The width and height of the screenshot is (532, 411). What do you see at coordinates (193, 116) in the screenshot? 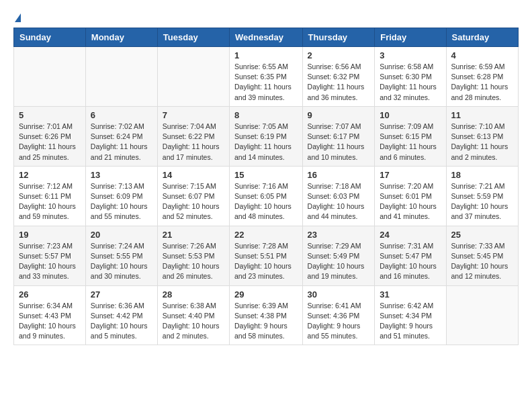
I see `day-number: 7` at bounding box center [193, 116].